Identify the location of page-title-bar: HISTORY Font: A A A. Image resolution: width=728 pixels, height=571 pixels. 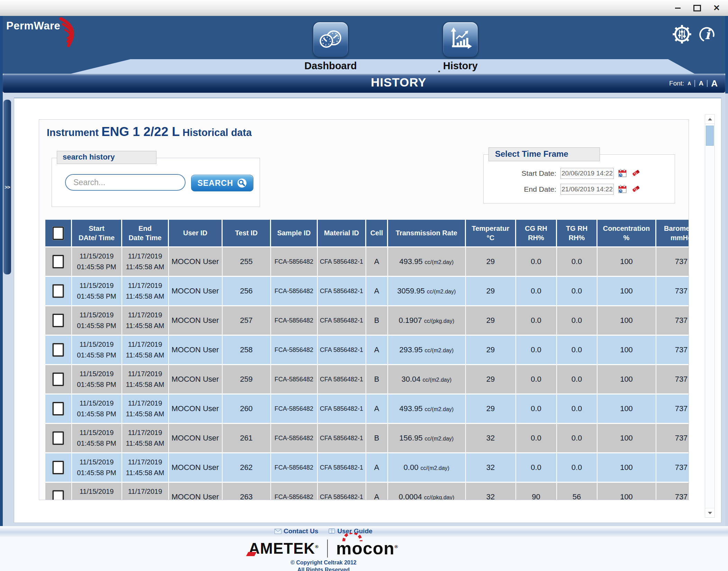
(364, 83).